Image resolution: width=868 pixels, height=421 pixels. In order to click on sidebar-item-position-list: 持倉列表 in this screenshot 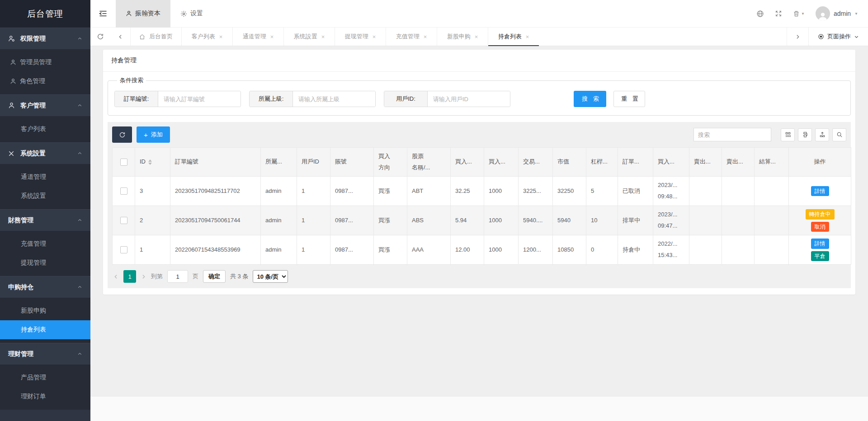, I will do `click(45, 330)`.